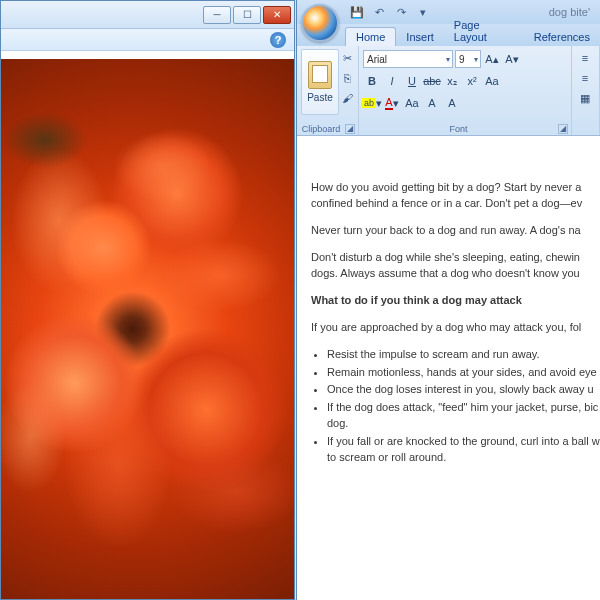 This screenshot has width=600, height=600. Describe the element at coordinates (217, 15) in the screenshot. I see `minimize-button: ─` at that location.